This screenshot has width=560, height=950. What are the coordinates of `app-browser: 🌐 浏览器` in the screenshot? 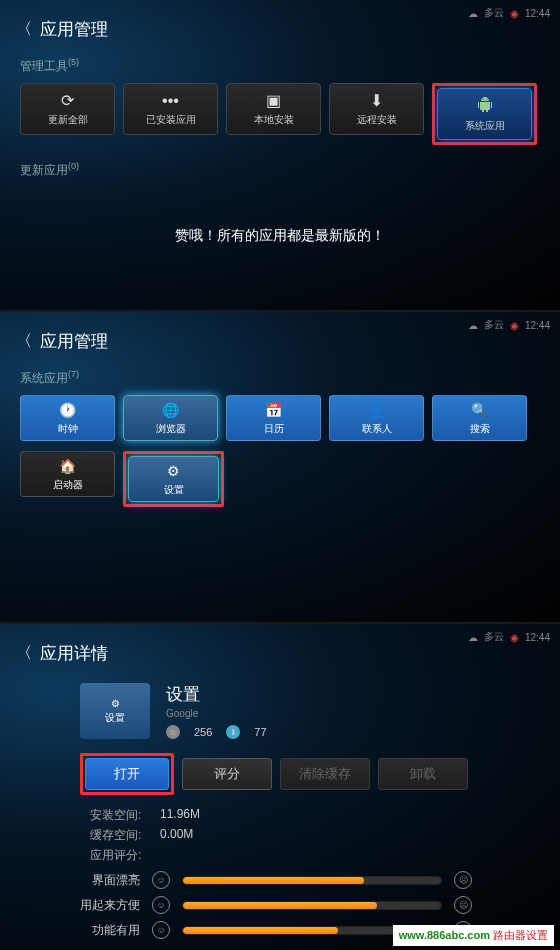 It's located at (170, 418).